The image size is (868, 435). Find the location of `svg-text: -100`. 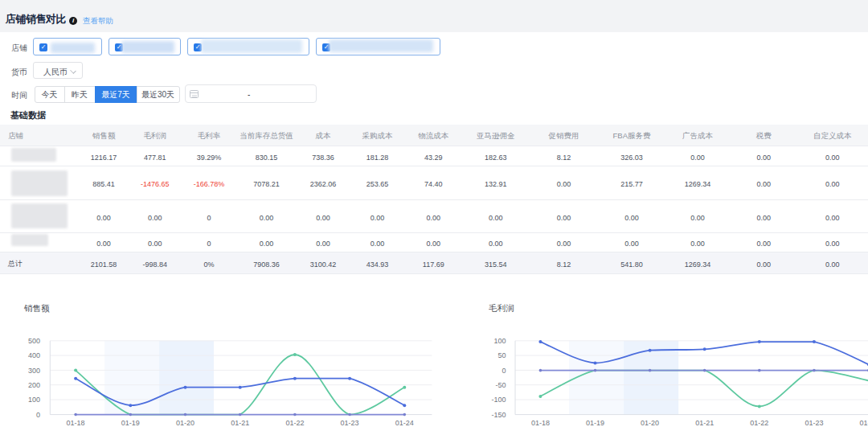

svg-text: -100 is located at coordinates (498, 400).